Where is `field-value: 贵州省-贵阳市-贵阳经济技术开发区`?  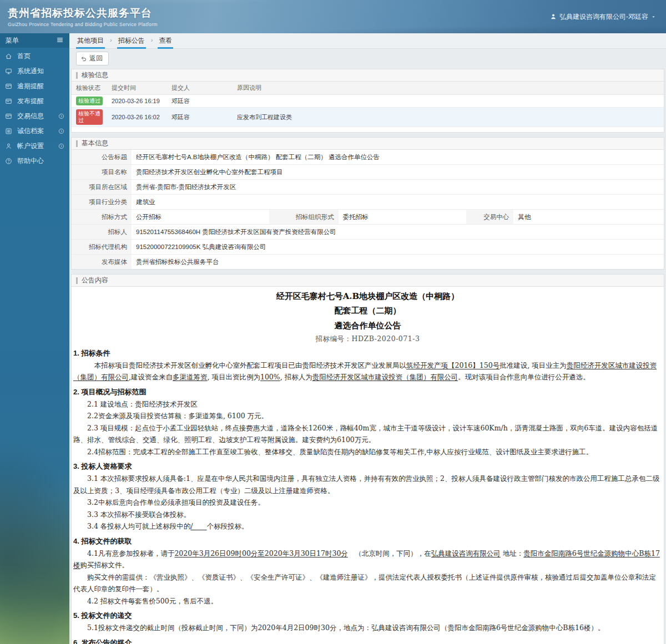
field-value: 贵州省-贵阳市-贵阳经济技术开发区 is located at coordinates (397, 187).